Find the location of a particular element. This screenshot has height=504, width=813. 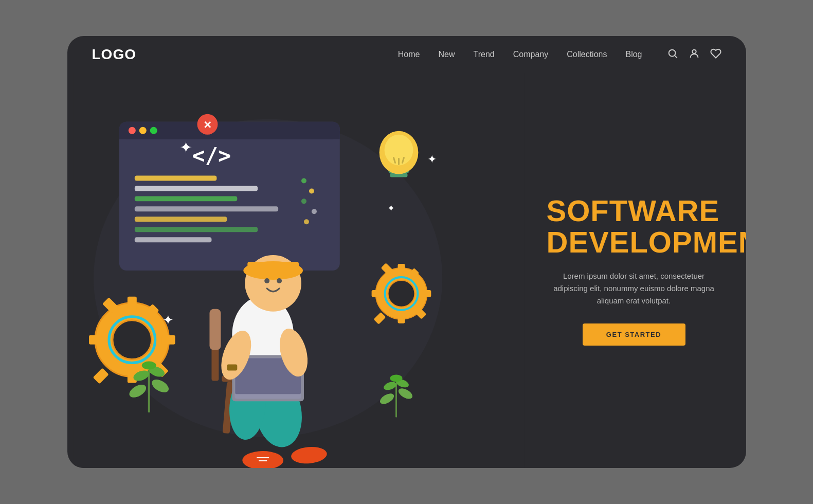

logo: LOGO is located at coordinates (114, 55).